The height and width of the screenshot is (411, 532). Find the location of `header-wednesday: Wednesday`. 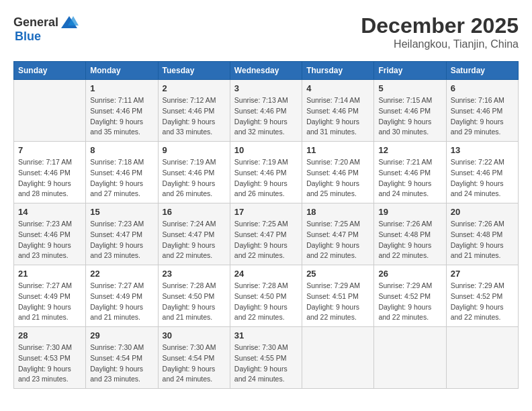

header-wednesday: Wednesday is located at coordinates (266, 71).